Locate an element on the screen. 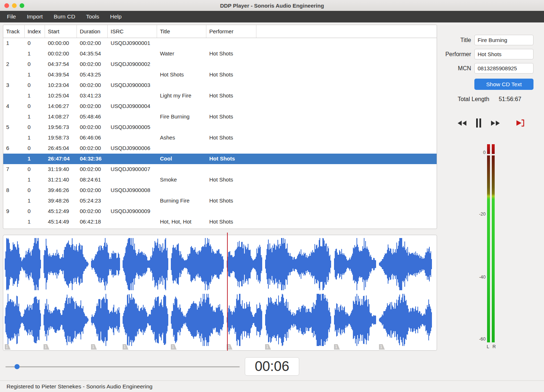 Image resolution: width=544 pixels, height=392 pixels. pause-icon is located at coordinates (479, 123).